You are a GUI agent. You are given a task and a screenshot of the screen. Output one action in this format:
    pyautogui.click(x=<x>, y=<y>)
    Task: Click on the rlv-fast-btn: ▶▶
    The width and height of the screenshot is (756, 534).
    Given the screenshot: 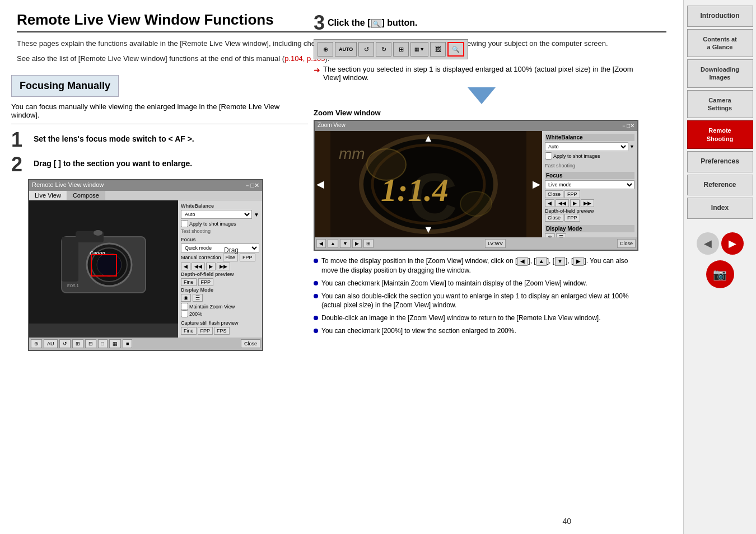 What is the action you would take?
    pyautogui.click(x=223, y=266)
    